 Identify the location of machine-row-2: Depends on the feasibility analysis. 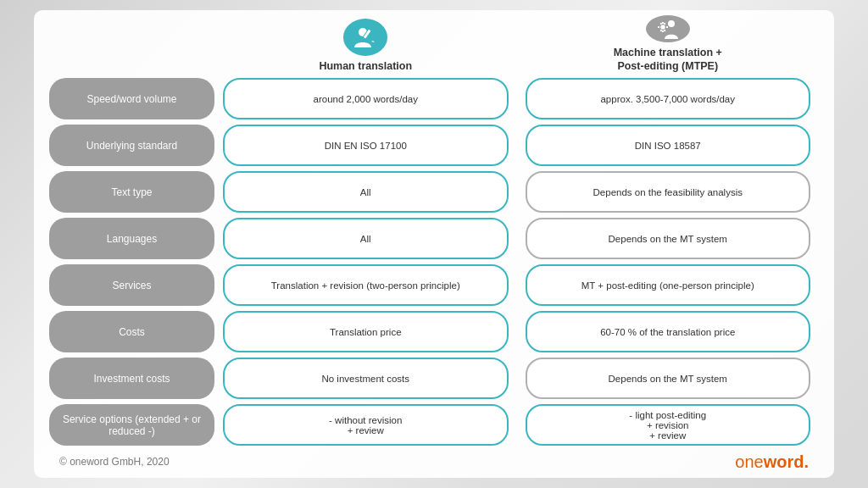
(668, 191).